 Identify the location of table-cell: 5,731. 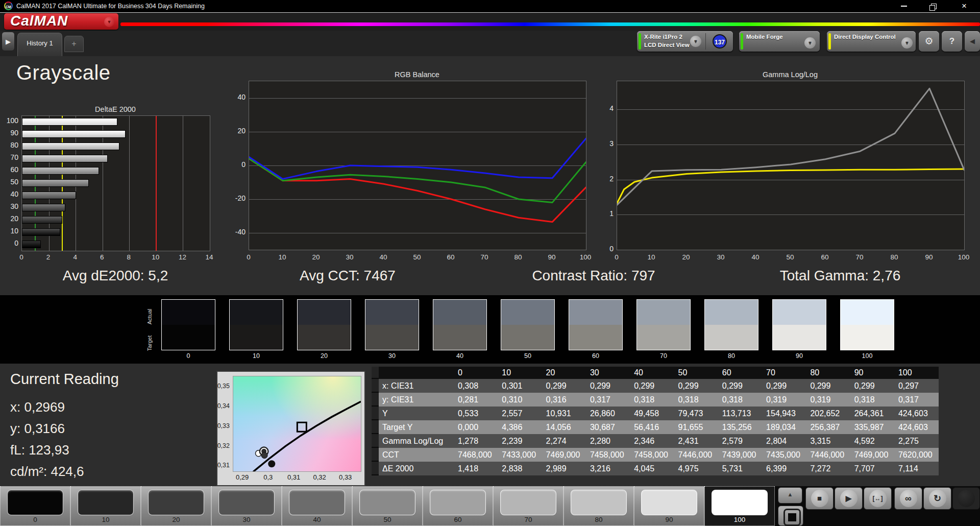
(741, 469).